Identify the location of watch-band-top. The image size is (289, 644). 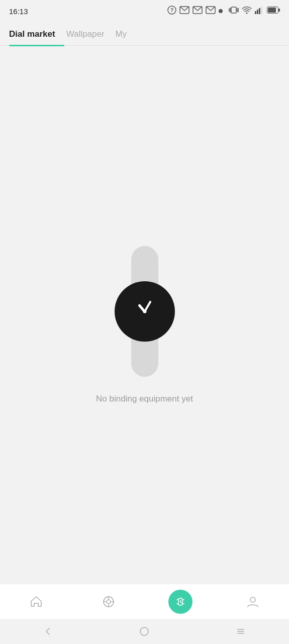
(145, 266).